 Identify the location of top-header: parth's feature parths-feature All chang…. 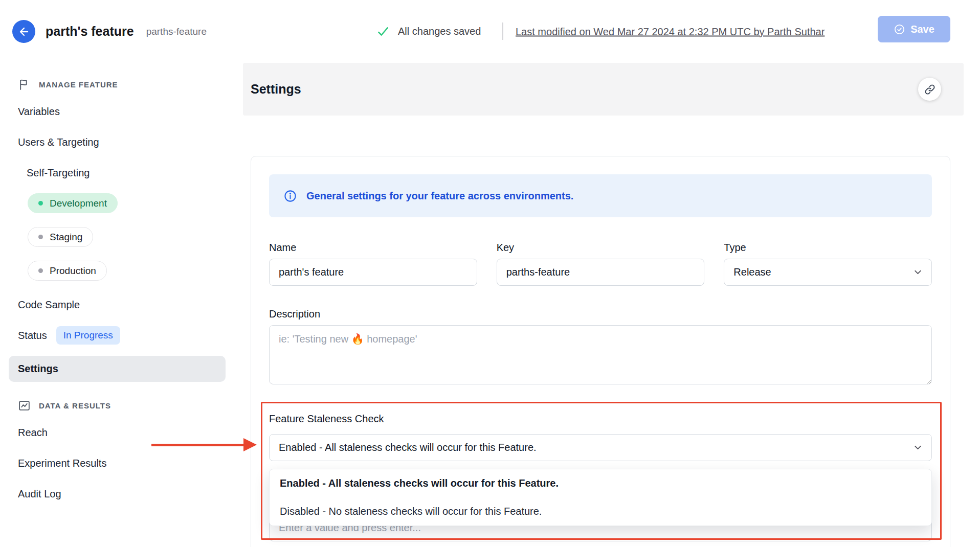
(490, 32).